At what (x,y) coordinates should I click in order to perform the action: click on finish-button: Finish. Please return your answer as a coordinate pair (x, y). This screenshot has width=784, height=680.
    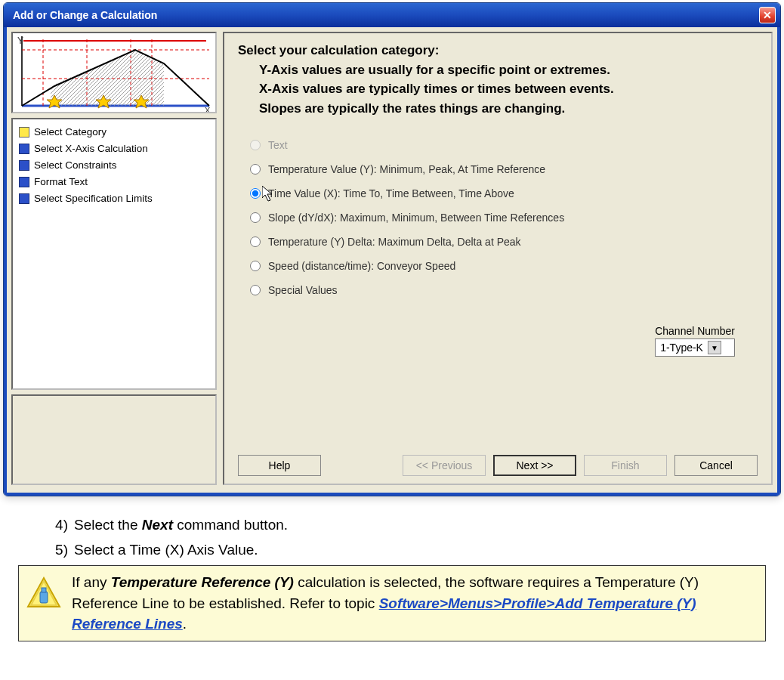
    Looking at the image, I should click on (625, 465).